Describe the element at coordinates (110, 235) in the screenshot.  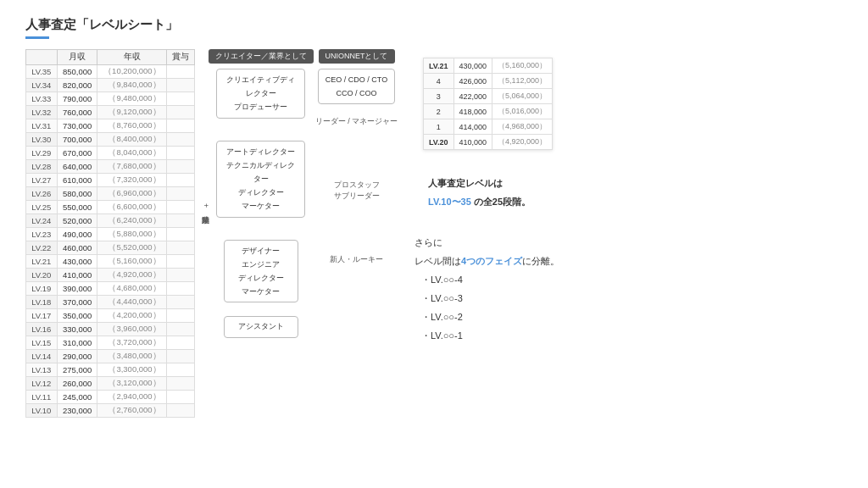
I see `table-row: LV.23 490,000 （5,880,000）` at that location.